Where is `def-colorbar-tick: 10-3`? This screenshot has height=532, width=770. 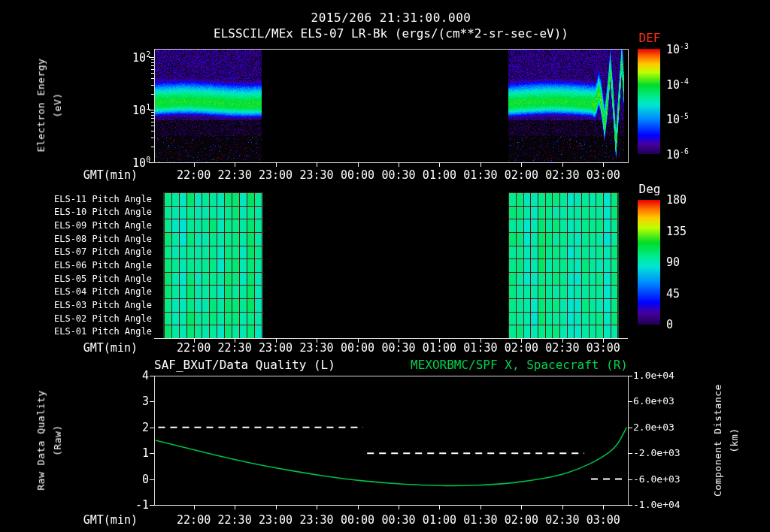 def-colorbar-tick: 10-3 is located at coordinates (678, 50).